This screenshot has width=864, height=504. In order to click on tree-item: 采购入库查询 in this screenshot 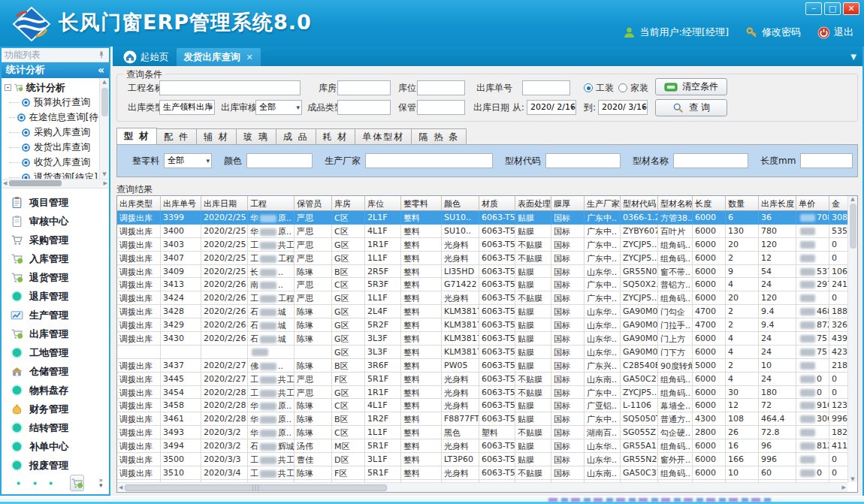, I will do `click(51, 133)`.